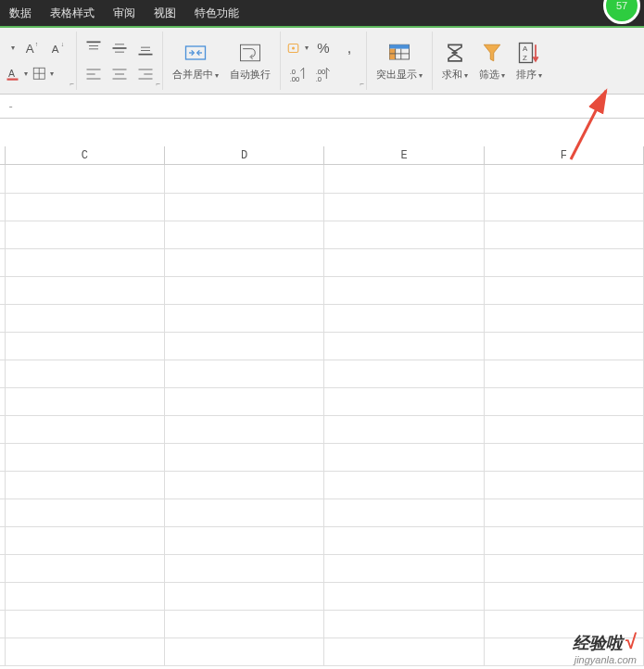  What do you see at coordinates (17, 74) in the screenshot?
I see `font-color-button: A` at bounding box center [17, 74].